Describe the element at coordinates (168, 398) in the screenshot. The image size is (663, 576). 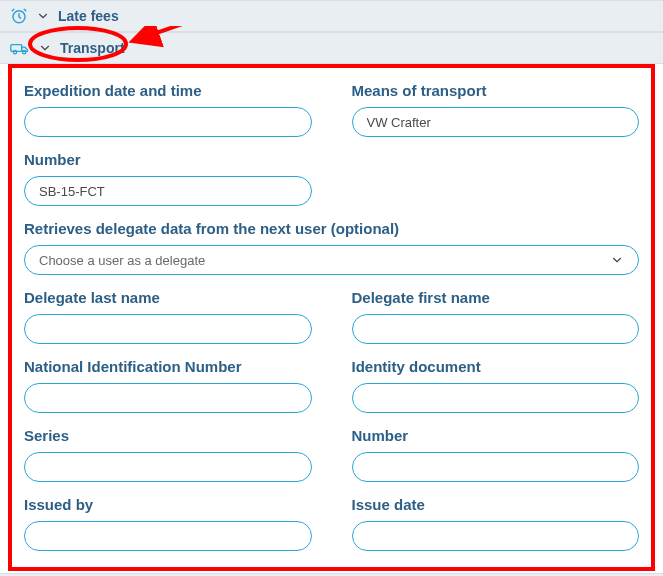
I see `input-national-id-number` at that location.